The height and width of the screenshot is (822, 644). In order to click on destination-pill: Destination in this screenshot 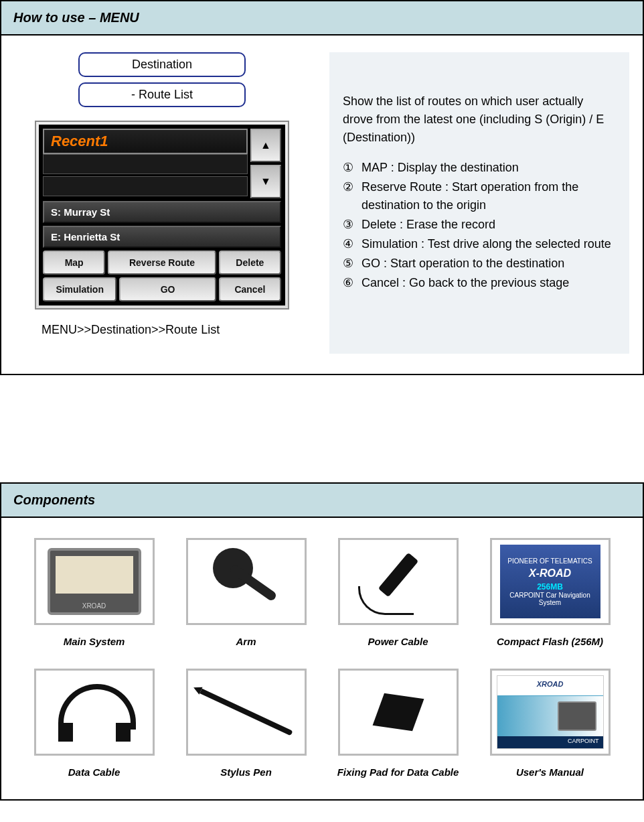, I will do `click(162, 64)`.